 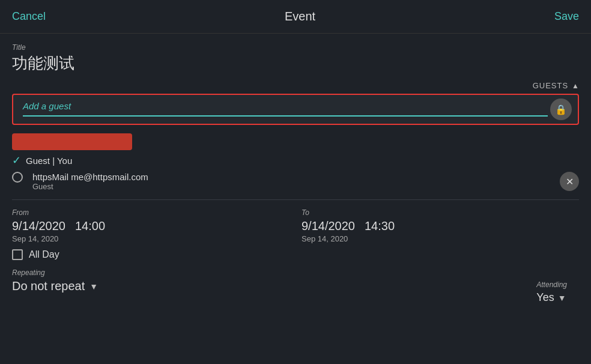 I want to click on attending-chevron-icon: ▼, so click(x=562, y=298).